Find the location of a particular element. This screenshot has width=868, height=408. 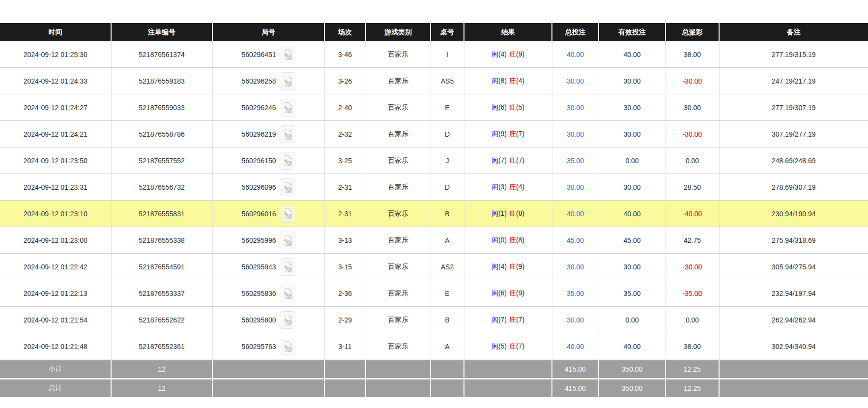

cell-round-no: 560295836 is located at coordinates (268, 293).